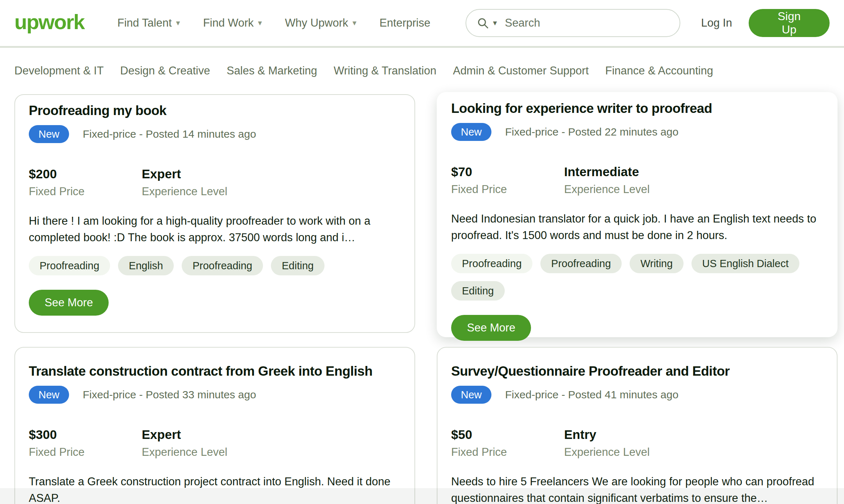 The image size is (844, 504). I want to click on job-meta: Fixed-price - Posted 22 minutes ago, so click(592, 132).